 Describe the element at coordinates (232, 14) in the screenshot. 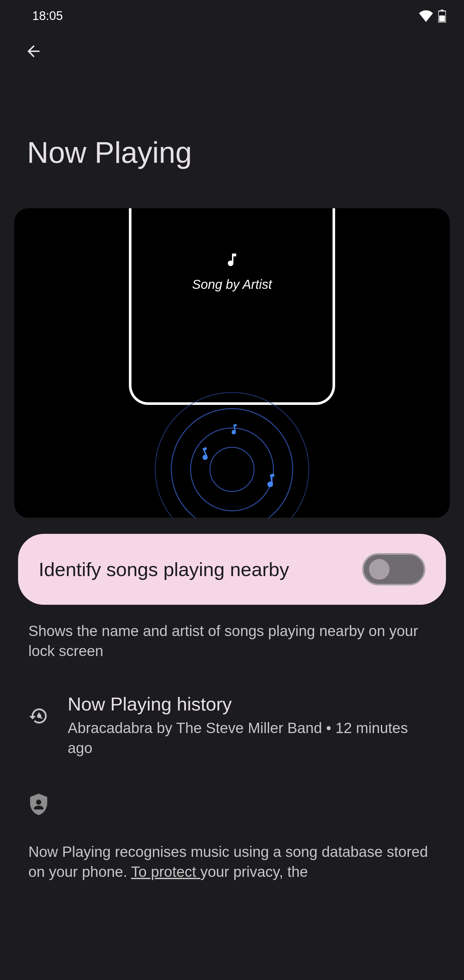

I see `status-bar: 18:05` at that location.